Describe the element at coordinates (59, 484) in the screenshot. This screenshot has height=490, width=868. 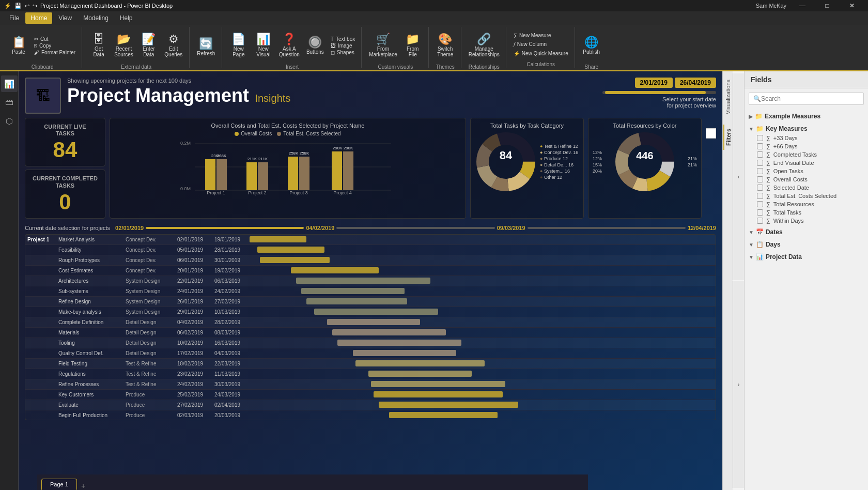
I see `page-tab-1: Page 1` at that location.